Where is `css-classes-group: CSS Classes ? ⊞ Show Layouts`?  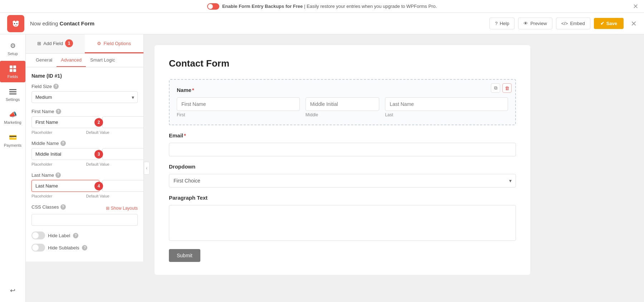
css-classes-group: CSS Classes ? ⊞ Show Layouts is located at coordinates (84, 215).